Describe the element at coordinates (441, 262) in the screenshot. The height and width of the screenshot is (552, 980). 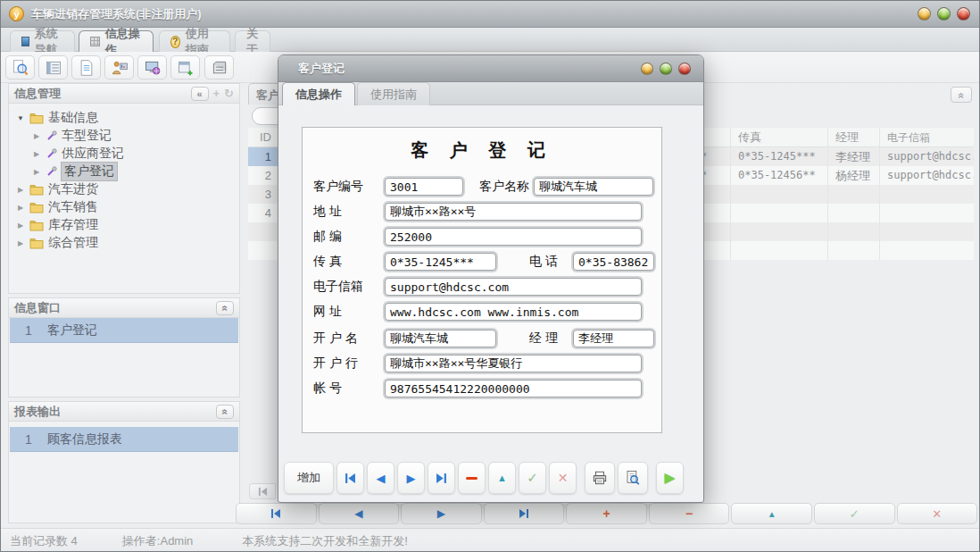
I see `fax-field` at that location.